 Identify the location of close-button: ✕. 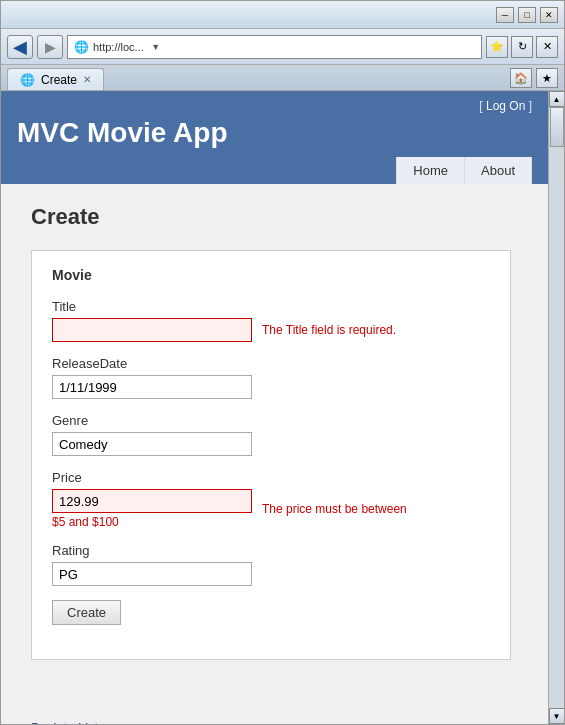
(549, 15).